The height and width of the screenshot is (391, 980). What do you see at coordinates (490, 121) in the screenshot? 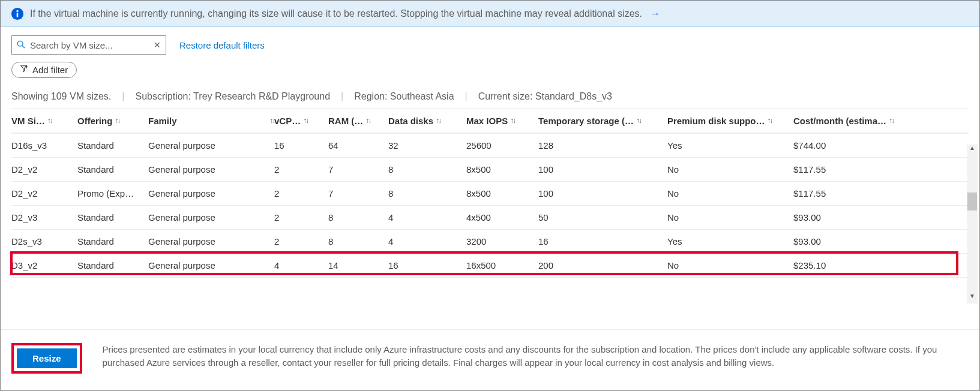
I see `table-header: VM Si…↑↓Offering↑↓Family↑↓vCP…↑↓RAM (…↑↓…` at bounding box center [490, 121].